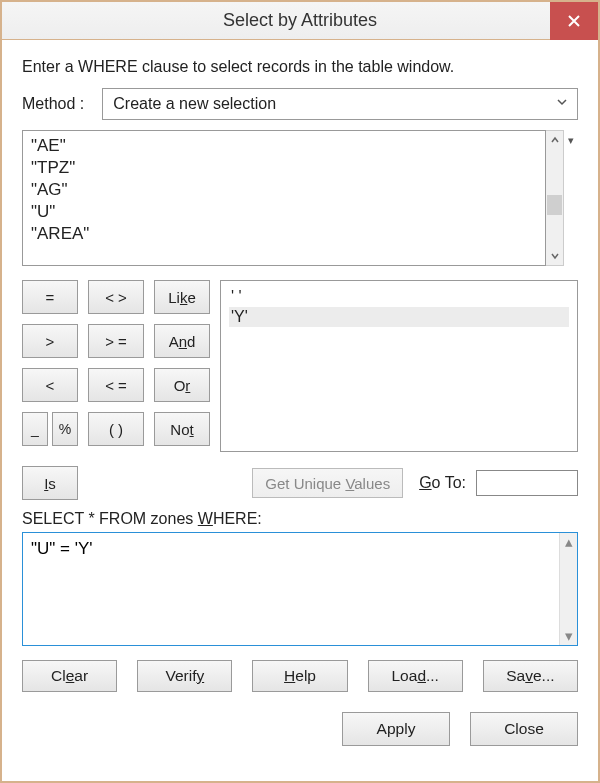  Describe the element at coordinates (110, 518) in the screenshot. I see `sql-label-prefix: SELECT * FROM zones` at that location.